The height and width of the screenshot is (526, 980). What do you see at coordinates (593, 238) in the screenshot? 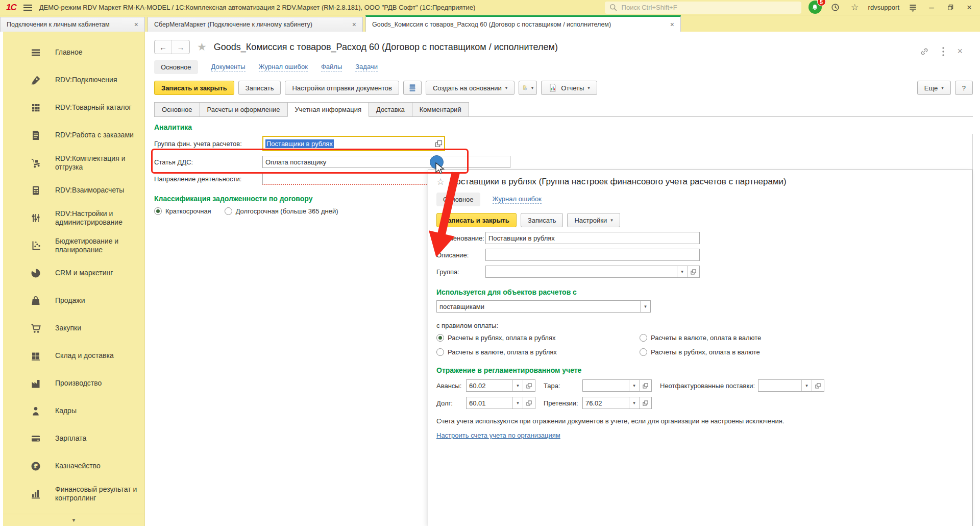
I see `name-field` at bounding box center [593, 238].